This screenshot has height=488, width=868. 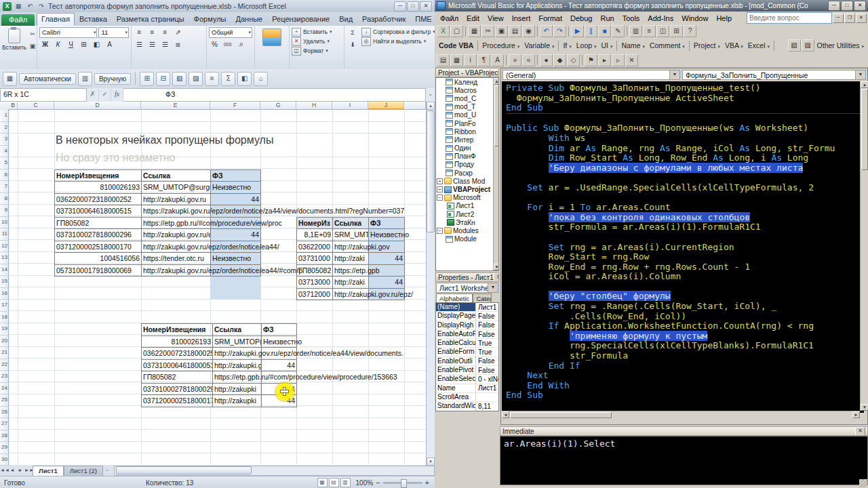 I want to click on list-constants-icon: ▦, so click(x=457, y=60).